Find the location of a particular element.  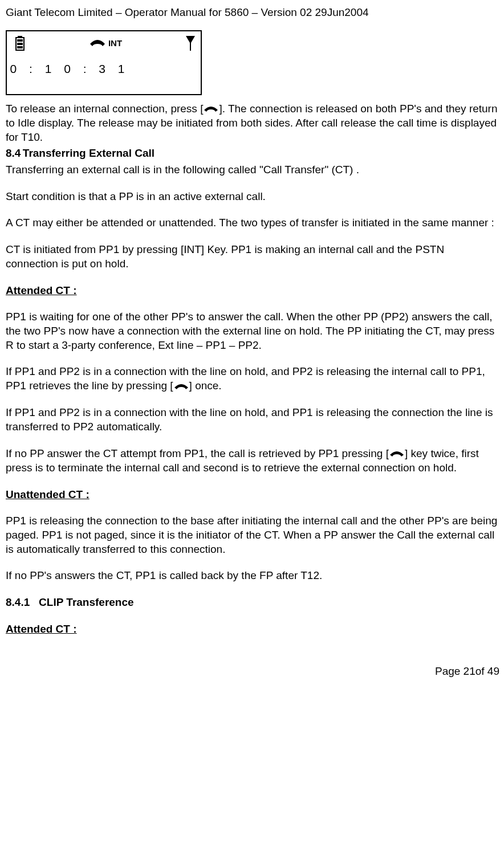

section-number: 8.4 is located at coordinates (10, 154).